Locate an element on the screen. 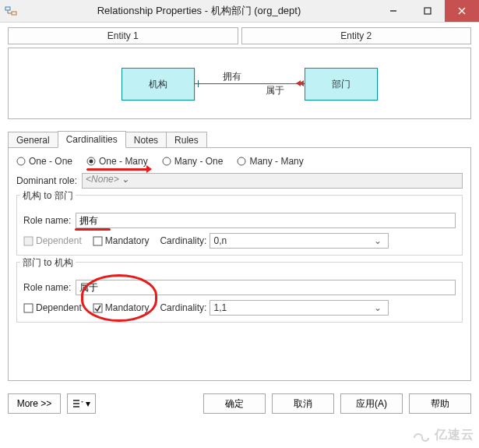 The height and width of the screenshot is (448, 479). cancel-button: 取消 is located at coordinates (303, 404).